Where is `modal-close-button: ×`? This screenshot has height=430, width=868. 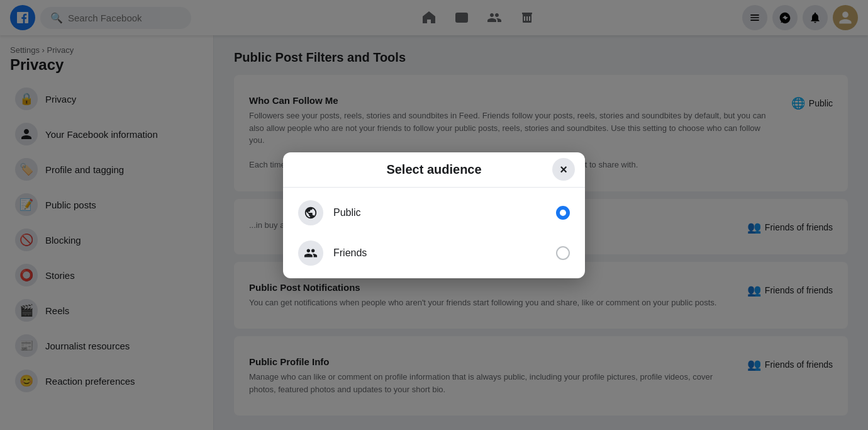
modal-close-button: × is located at coordinates (564, 169).